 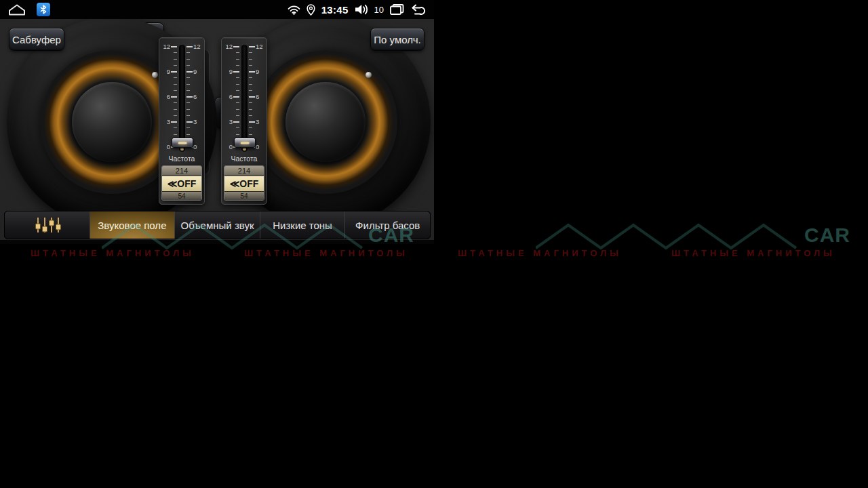 I want to click on volume-level: 10, so click(x=379, y=9).